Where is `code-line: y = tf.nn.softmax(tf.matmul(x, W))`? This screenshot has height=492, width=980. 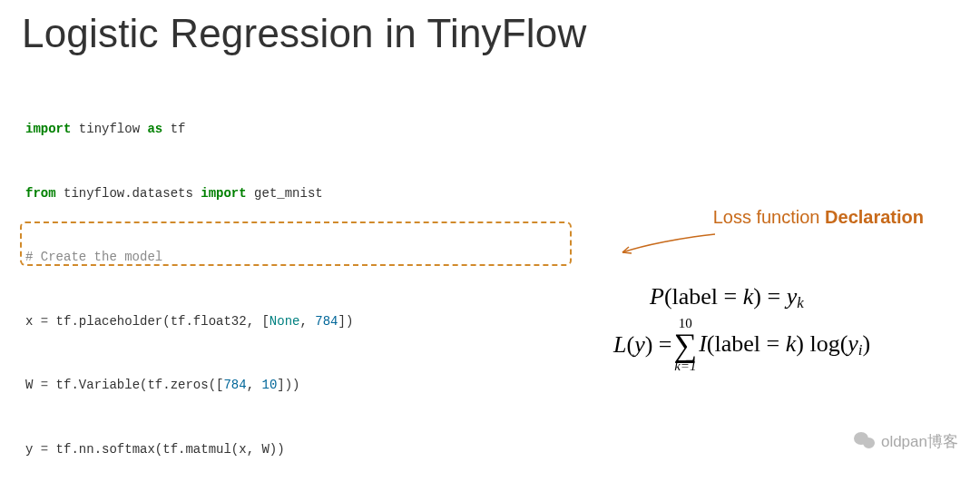
code-line: y = tf.nn.softmax(tf.matmul(x, W)) is located at coordinates (349, 450).